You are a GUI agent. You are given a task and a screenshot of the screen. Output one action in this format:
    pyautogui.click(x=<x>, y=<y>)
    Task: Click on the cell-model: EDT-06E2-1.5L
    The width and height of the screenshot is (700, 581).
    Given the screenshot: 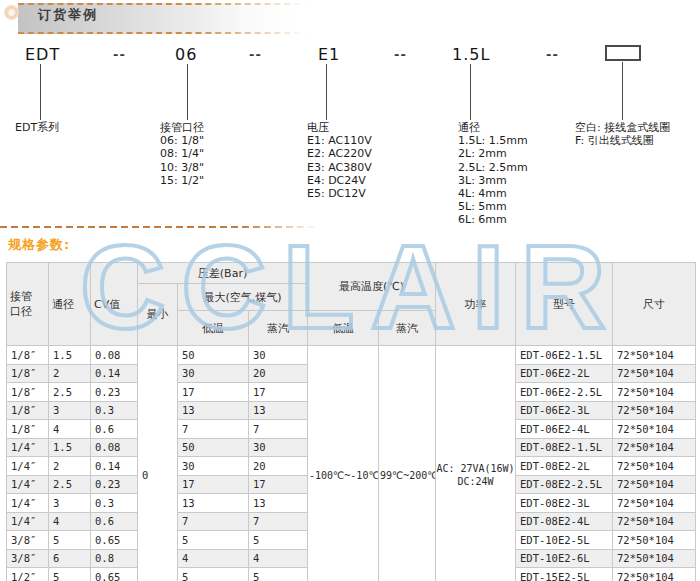 What is the action you would take?
    pyautogui.click(x=564, y=356)
    